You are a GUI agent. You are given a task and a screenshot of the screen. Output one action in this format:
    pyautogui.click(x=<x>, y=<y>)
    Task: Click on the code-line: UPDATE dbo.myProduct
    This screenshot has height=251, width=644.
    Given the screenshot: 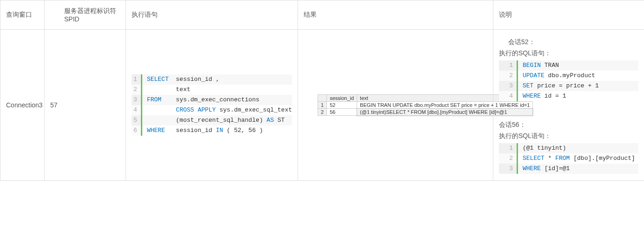 What is the action you would take?
    pyautogui.click(x=578, y=76)
    